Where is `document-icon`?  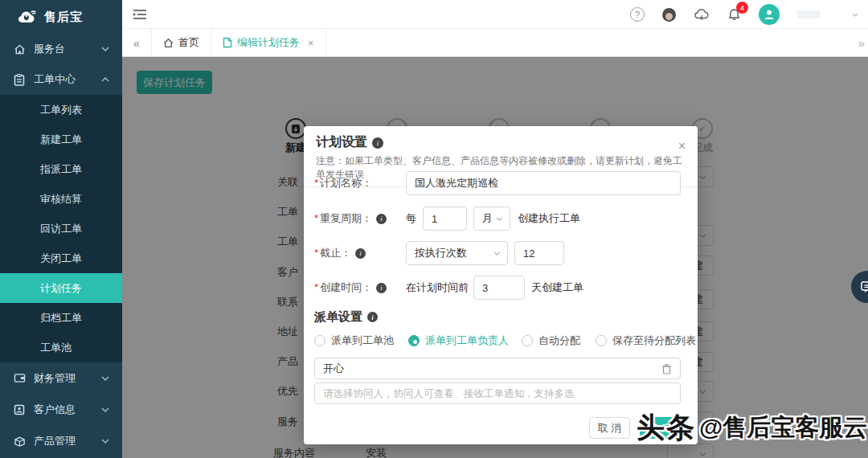 document-icon is located at coordinates (227, 43).